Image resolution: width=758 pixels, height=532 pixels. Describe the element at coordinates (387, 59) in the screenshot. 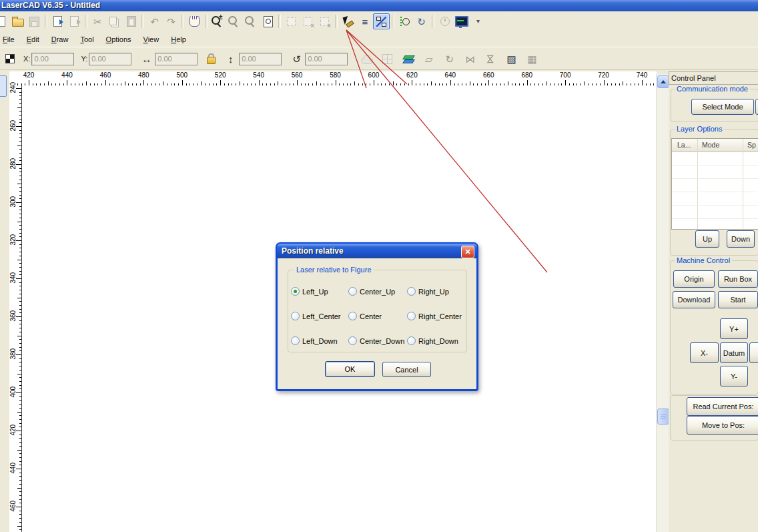

I see `align-grid-icon` at that location.